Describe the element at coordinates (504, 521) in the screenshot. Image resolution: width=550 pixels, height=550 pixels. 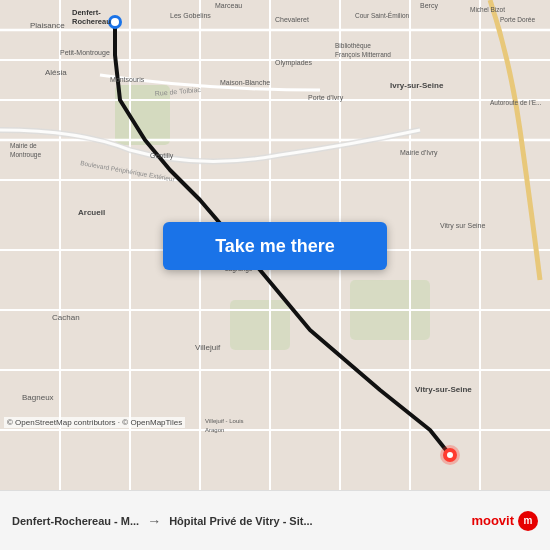
I see `moovit-logo: moovit m` at that location.